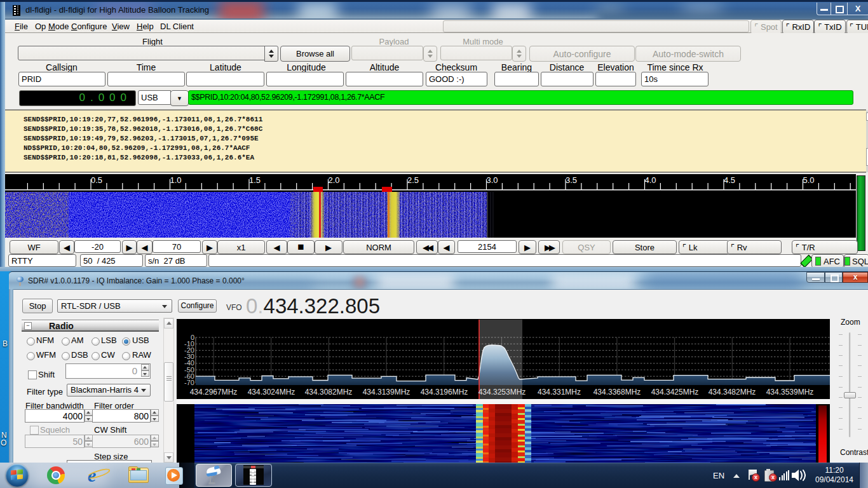  Describe the element at coordinates (176, 180) in the screenshot. I see `svg-text: 1.0` at that location.